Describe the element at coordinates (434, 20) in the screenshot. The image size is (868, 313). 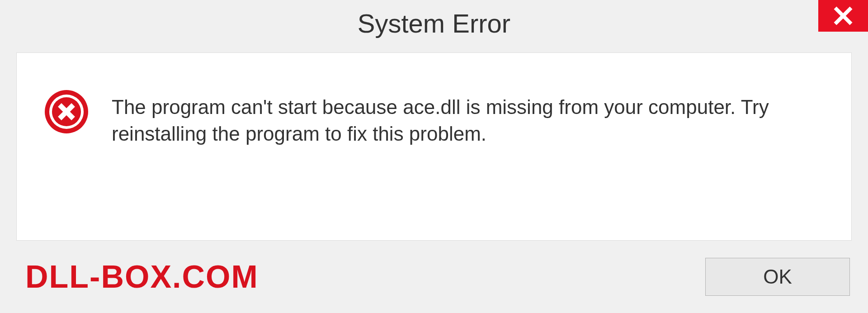
I see `titlebar: System Error` at that location.